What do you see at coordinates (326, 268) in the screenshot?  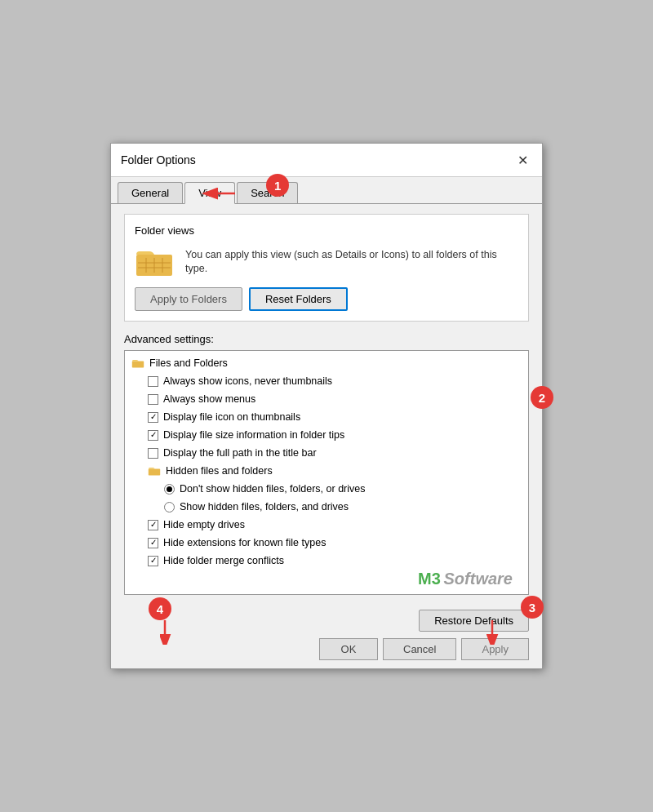 I see `folder-views-section: Folder views` at bounding box center [326, 268].